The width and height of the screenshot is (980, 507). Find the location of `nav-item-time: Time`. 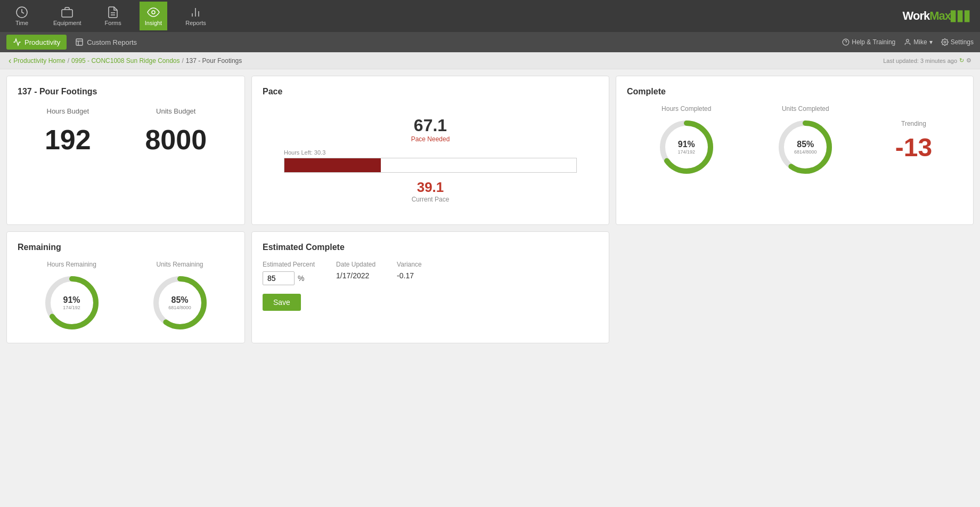

nav-item-time: Time is located at coordinates (22, 16).